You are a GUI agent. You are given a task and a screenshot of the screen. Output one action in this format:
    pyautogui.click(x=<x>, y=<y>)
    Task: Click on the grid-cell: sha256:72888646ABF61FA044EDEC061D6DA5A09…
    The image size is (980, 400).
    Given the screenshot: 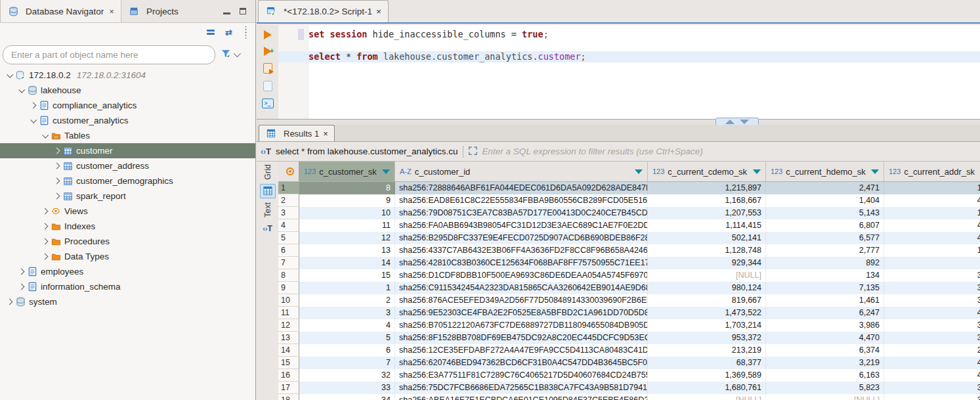 What is the action you would take?
    pyautogui.click(x=521, y=188)
    